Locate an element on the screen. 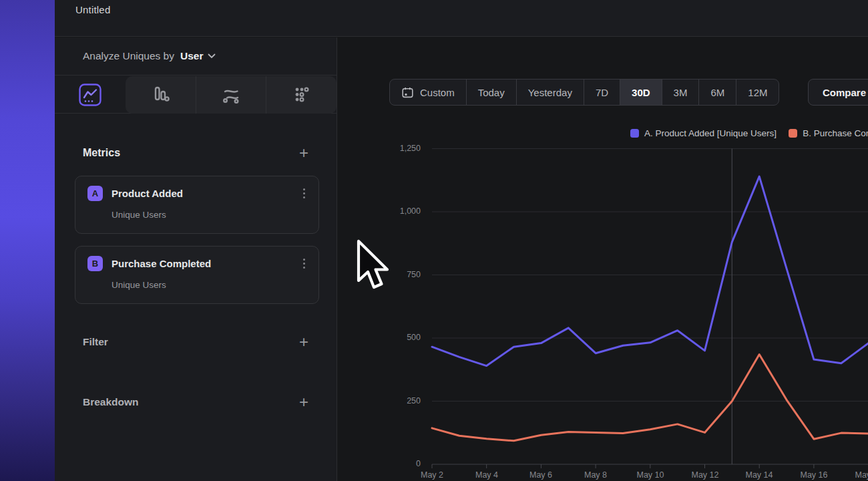 The width and height of the screenshot is (868, 481). metric-card-b: B Purchase Completed Unique Users is located at coordinates (197, 275).